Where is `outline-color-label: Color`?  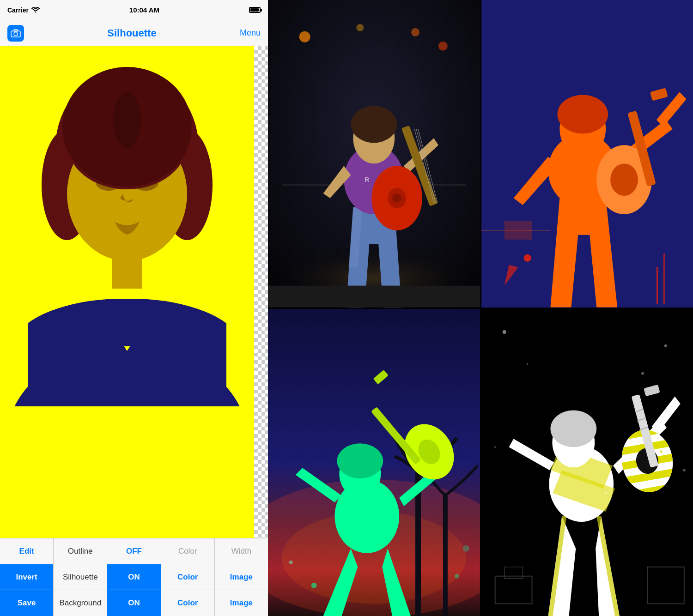 outline-color-label: Color is located at coordinates (188, 551).